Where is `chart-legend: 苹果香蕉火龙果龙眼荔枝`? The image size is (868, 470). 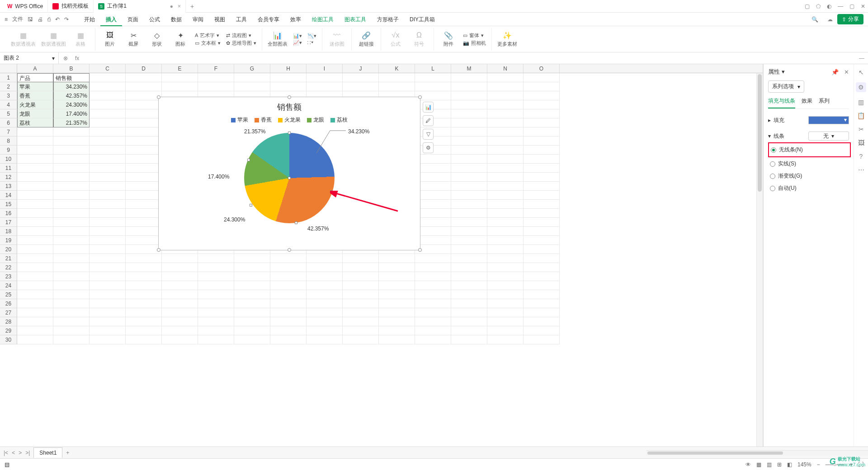 chart-legend: 苹果香蕉火龙果龙眼荔枝 is located at coordinates (289, 120).